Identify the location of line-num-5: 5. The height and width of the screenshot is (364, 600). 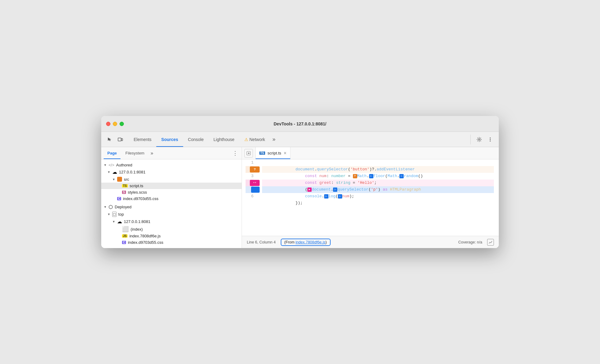
(250, 190).